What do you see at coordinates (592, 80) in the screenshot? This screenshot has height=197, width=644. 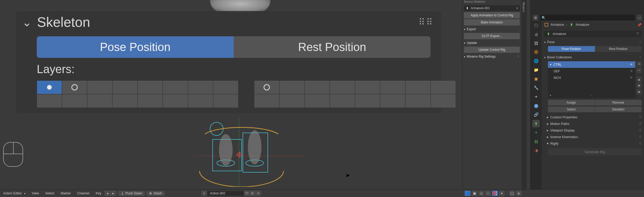 I see `bone-collections-list: CTRL 👁 DEF 👁 MCH 👁 ▸ ⠿` at bounding box center [592, 80].